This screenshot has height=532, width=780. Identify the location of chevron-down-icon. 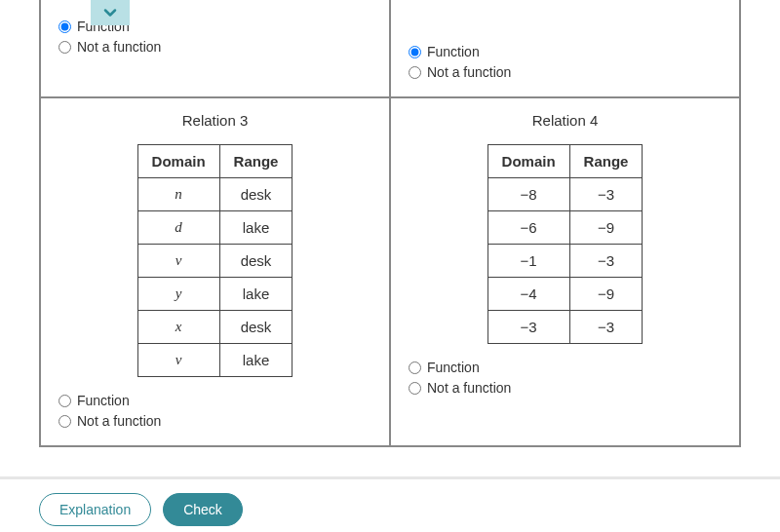
(110, 13).